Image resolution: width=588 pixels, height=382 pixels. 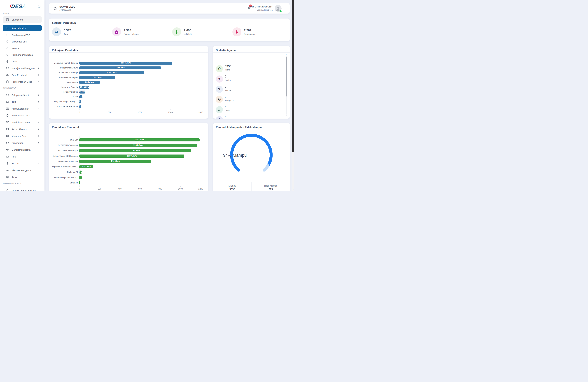 What do you see at coordinates (293, 190) in the screenshot?
I see `page-scroll-down-icon: ▼` at bounding box center [293, 190].